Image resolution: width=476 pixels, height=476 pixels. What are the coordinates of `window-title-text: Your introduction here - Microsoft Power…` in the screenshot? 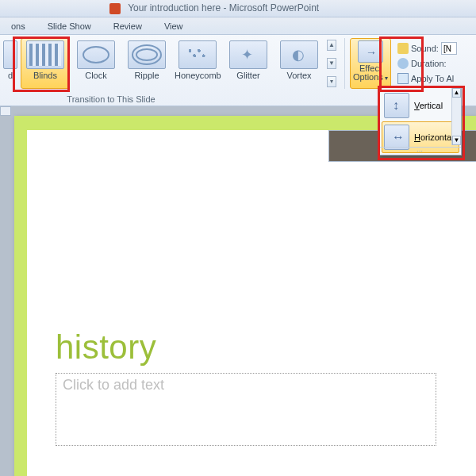 It's located at (224, 8).